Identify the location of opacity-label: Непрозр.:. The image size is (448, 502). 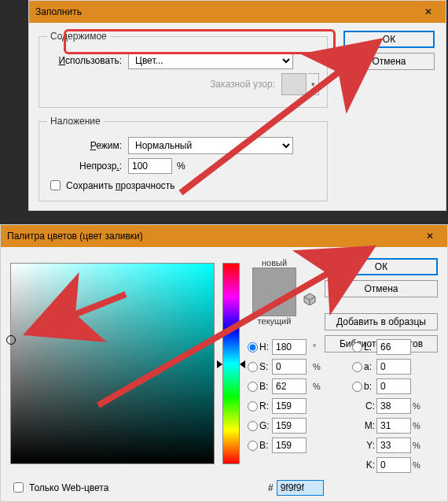
(85, 166).